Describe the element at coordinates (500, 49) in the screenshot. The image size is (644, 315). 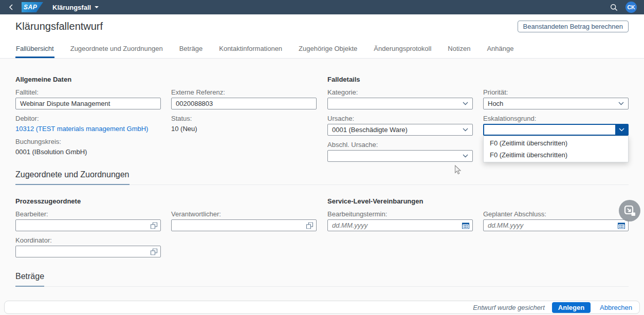
I see `tab-anhaenge: Anhänge` at that location.